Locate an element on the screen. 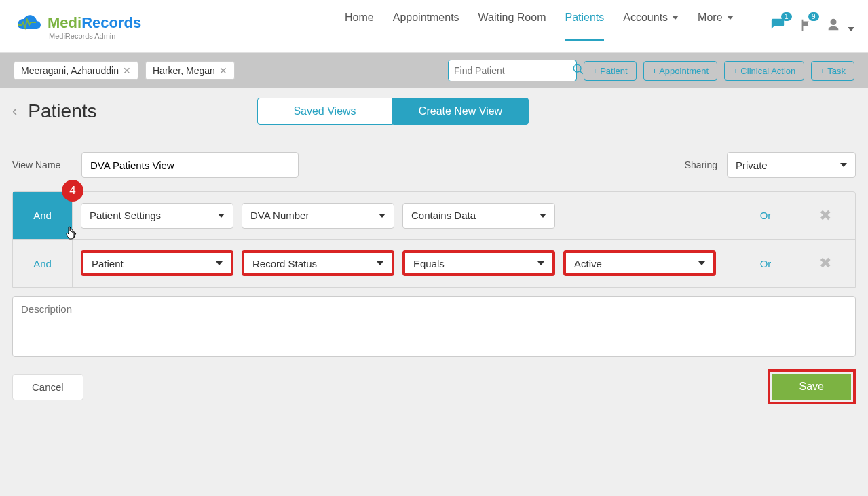  notification-badge: 1 is located at coordinates (787, 16).